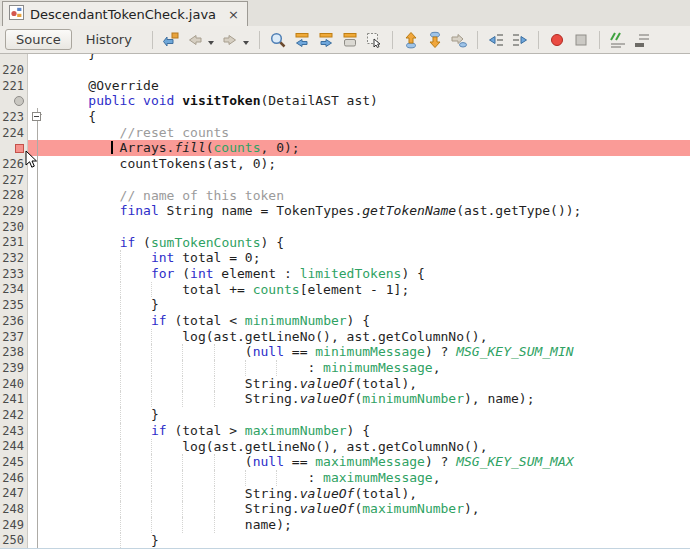 The image size is (690, 549). What do you see at coordinates (345, 211) in the screenshot?
I see `code-line: 229 final String name = TokenTypes.getTo…` at bounding box center [345, 211].